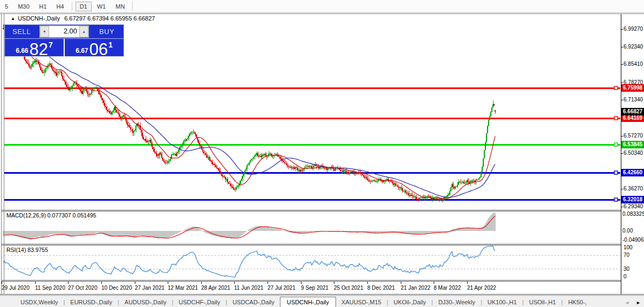 The image size is (644, 307). I want to click on tab-audusd-daily: AUDUSD-,Daily, so click(146, 302).